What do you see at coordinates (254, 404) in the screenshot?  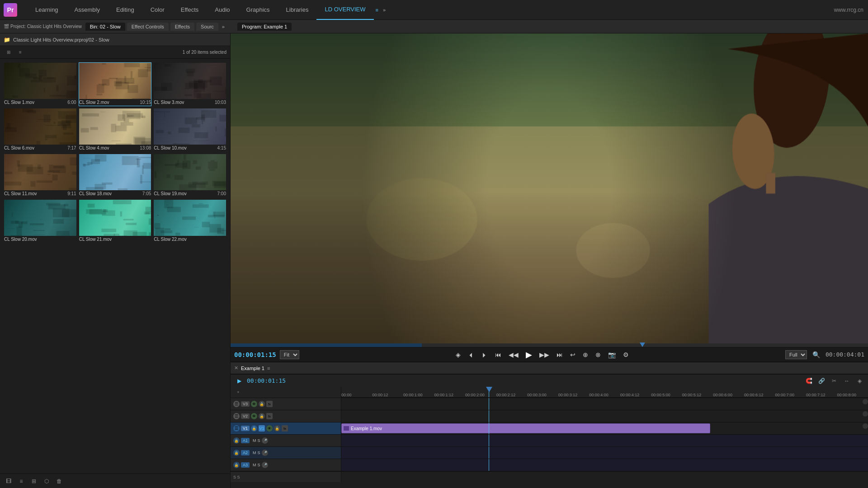 I see `track-v3-toggle-btn: 👁` at bounding box center [254, 404].